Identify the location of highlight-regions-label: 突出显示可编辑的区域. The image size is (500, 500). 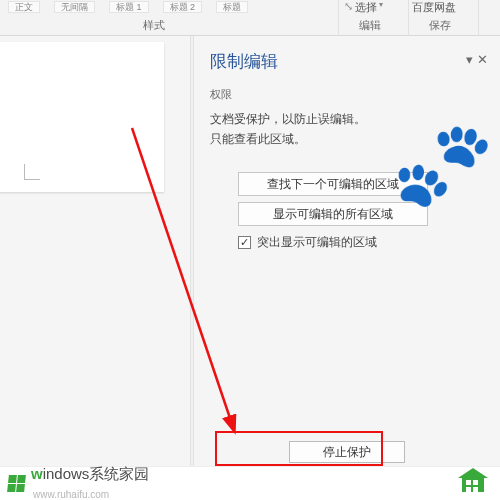
(317, 242).